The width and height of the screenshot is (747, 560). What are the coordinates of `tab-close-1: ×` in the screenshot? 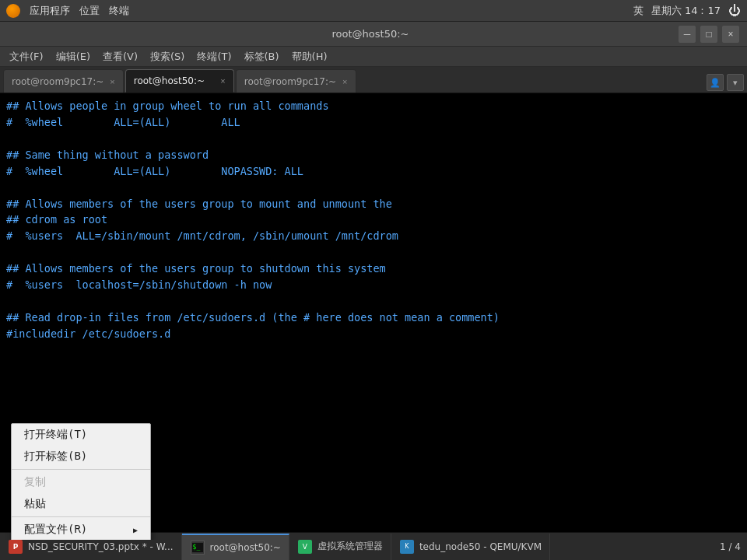 It's located at (112, 82).